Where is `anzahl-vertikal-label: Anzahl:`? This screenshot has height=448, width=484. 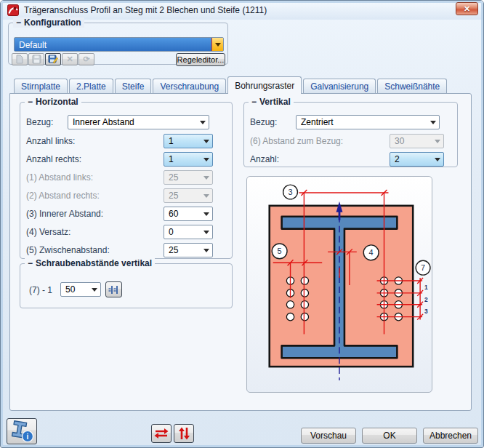
anzahl-vertikal-label: Anzahl: is located at coordinates (265, 159).